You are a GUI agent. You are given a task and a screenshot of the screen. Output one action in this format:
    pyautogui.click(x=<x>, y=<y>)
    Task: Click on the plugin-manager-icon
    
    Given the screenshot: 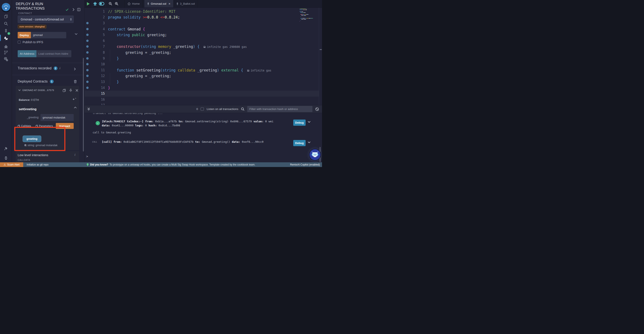 What is the action you would take?
    pyautogui.click(x=6, y=59)
    